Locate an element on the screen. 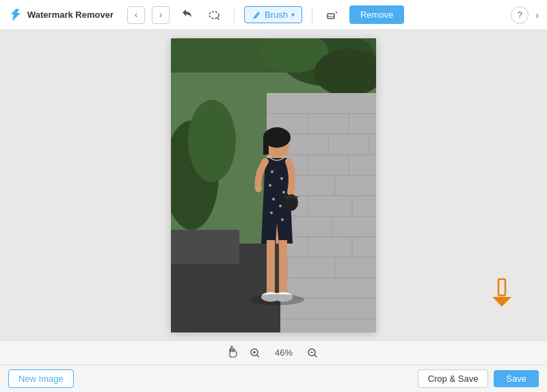 Image resolution: width=547 pixels, height=392 pixels. zoom-in-icon is located at coordinates (255, 353).